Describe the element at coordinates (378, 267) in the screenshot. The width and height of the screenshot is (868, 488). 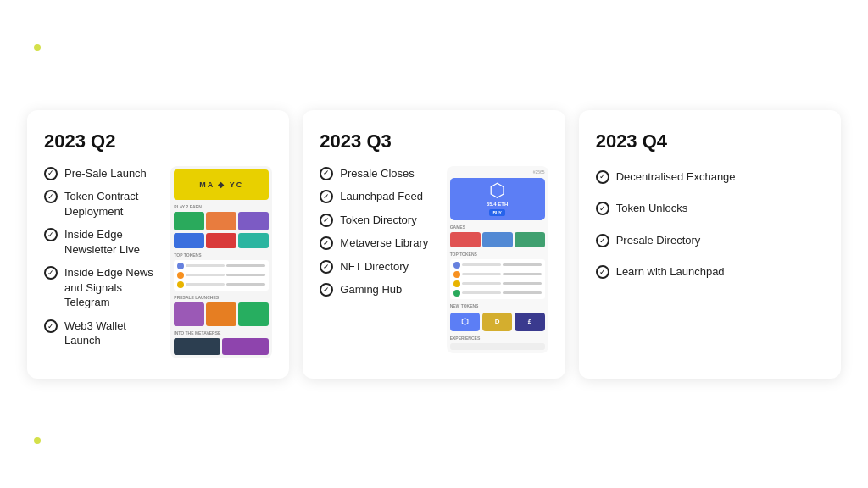
I see `q3-item-5: ✓ NFT Directory` at that location.